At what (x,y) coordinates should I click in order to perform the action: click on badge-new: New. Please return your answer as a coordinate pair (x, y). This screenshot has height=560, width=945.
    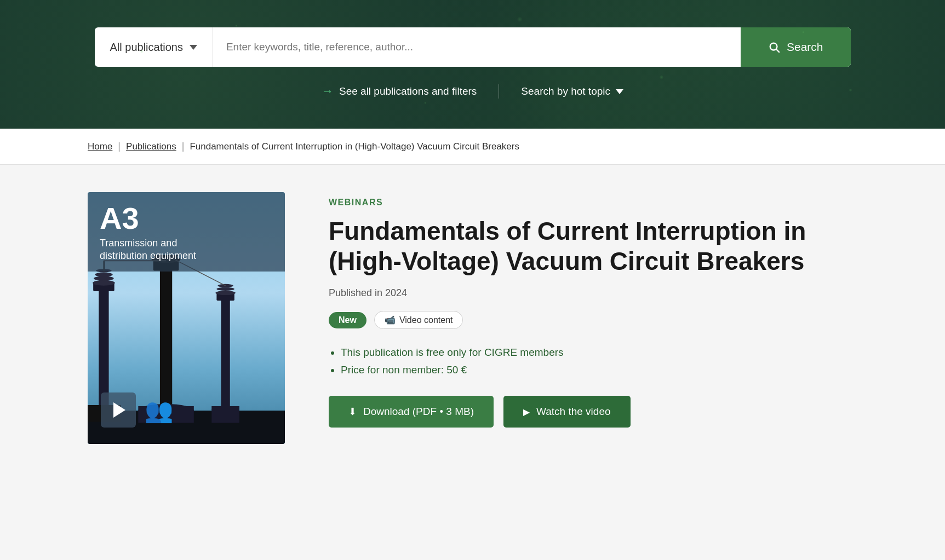
    Looking at the image, I should click on (347, 320).